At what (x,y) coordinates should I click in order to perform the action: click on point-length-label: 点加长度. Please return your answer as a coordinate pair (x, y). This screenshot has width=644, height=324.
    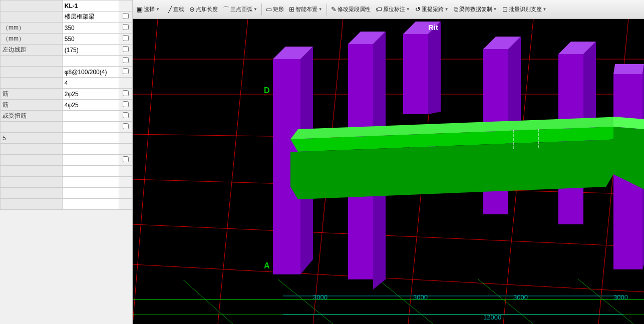
    Looking at the image, I should click on (207, 9).